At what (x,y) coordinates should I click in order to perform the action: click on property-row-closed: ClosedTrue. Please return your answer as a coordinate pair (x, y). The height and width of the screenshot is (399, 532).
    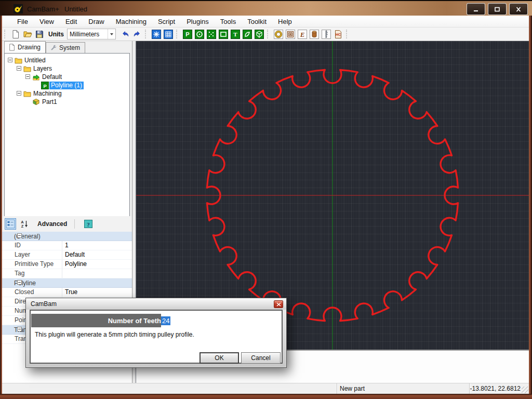
    Looking at the image, I should click on (67, 292).